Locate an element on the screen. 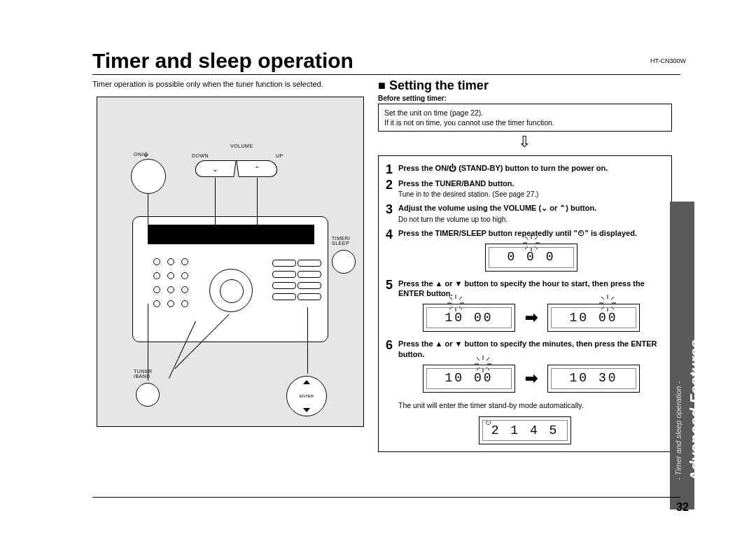 The image size is (756, 534). step-3: 3 Adjust the volume using the VOLUME (⌄ … is located at coordinates (525, 214).